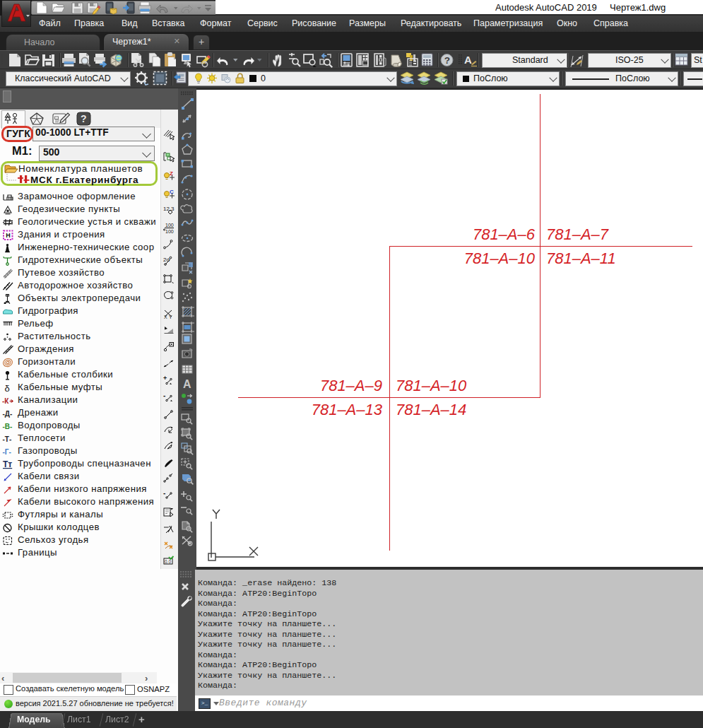 Image resolution: width=703 pixels, height=728 pixels. What do you see at coordinates (7, 464) in the screenshot?
I see `svg-text: Тт` at bounding box center [7, 464].